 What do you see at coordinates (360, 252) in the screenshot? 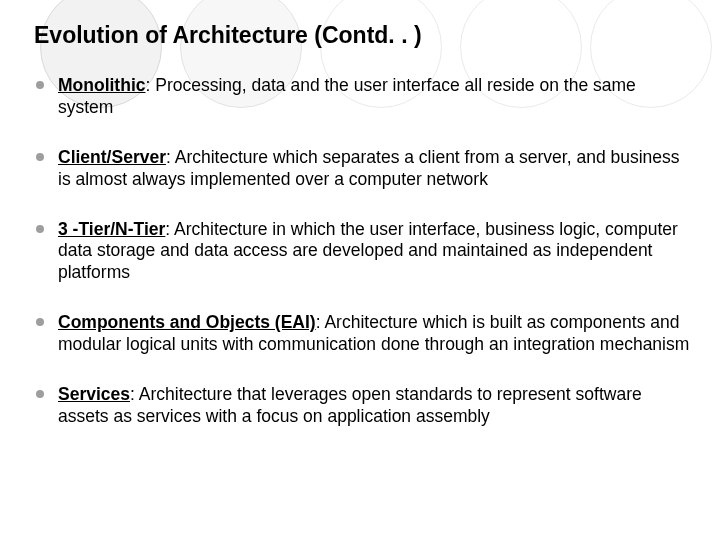
I see `bullet-item: 3 -Tier/N-Tier: Architecture in which th…` at bounding box center [360, 252].